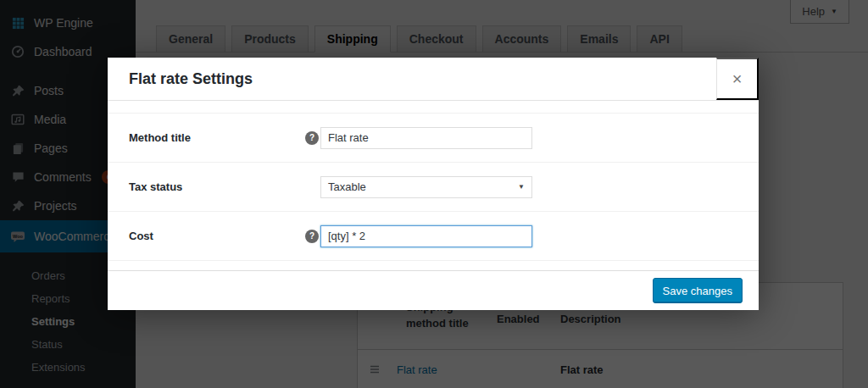 The image size is (868, 388). I want to click on close-icon: ×, so click(737, 79).